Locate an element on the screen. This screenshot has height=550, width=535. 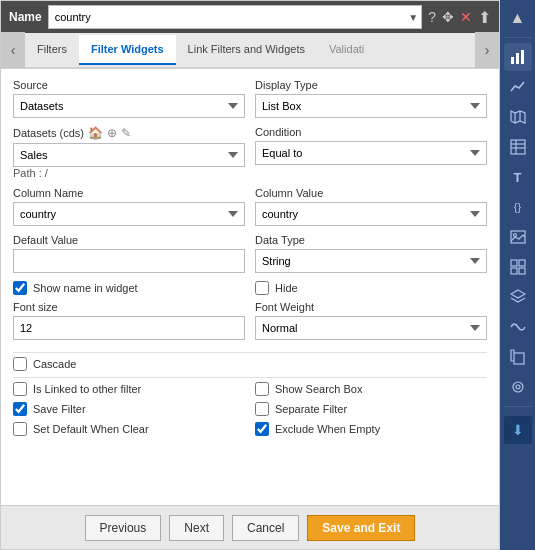
is-linked-checkbox is located at coordinates (20, 389).